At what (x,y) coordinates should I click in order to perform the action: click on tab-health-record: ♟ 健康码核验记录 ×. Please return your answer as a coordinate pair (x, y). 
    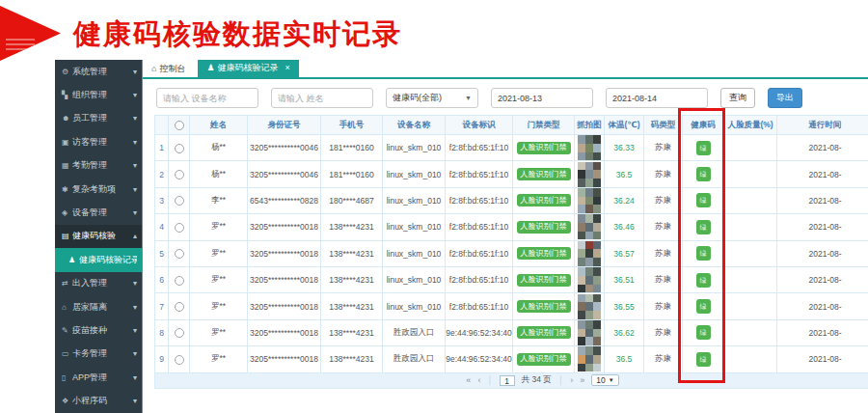
    Looking at the image, I should click on (248, 69).